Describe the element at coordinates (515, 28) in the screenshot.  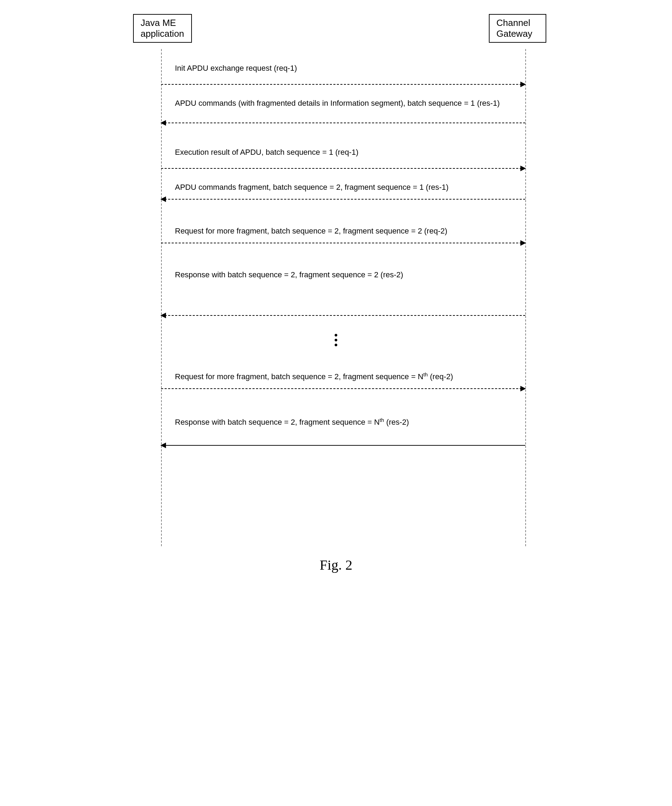
I see `participant-right-label: Channel Gateway` at that location.